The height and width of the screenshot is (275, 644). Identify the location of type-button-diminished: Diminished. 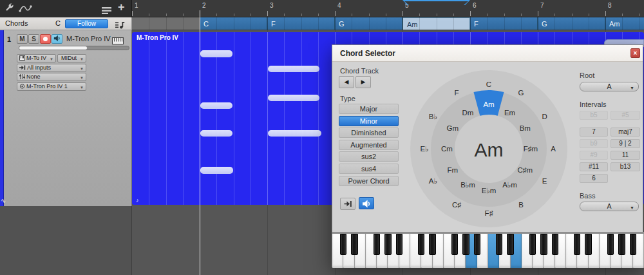
(368, 133).